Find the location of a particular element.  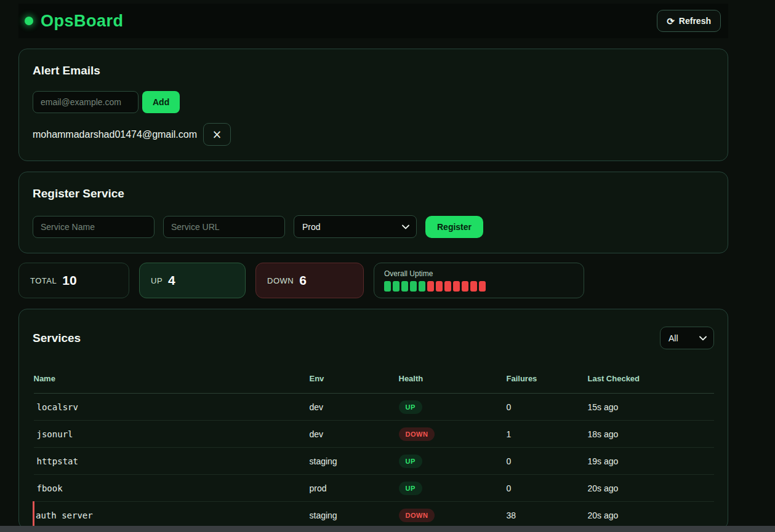

column-header-env: Env is located at coordinates (355, 381).